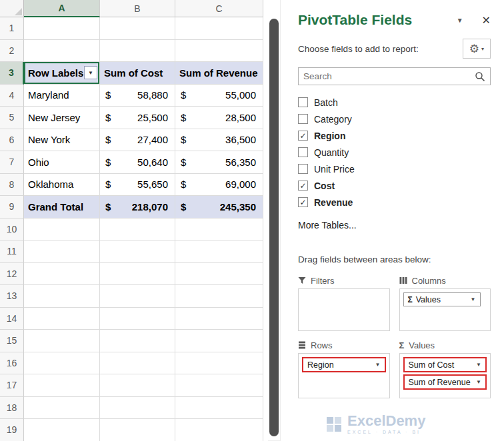 This screenshot has height=441, width=504. Describe the element at coordinates (137, 319) in the screenshot. I see `cell-B14` at that location.